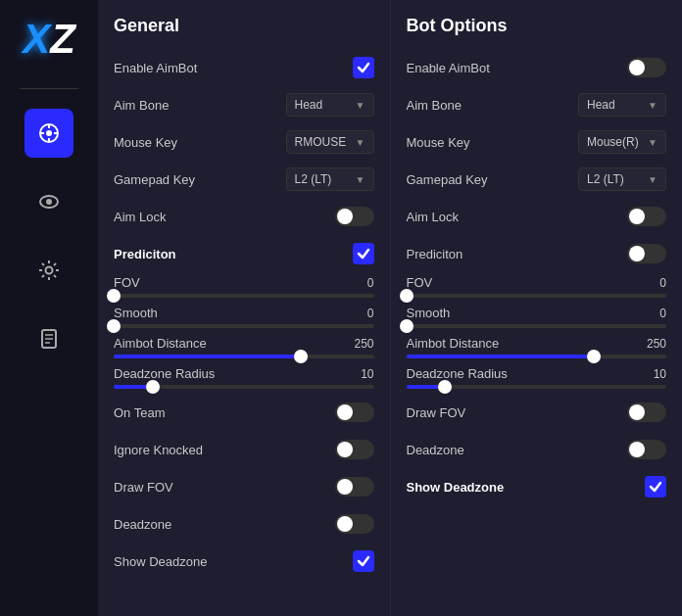 The height and width of the screenshot is (616, 682). I want to click on setting-label: On Team, so click(224, 413).